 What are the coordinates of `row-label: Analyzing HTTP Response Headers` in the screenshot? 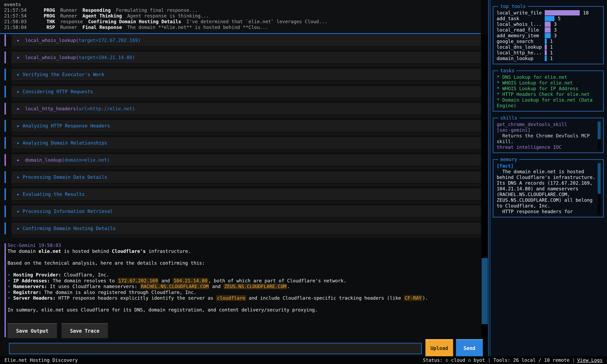 It's located at (66, 126).